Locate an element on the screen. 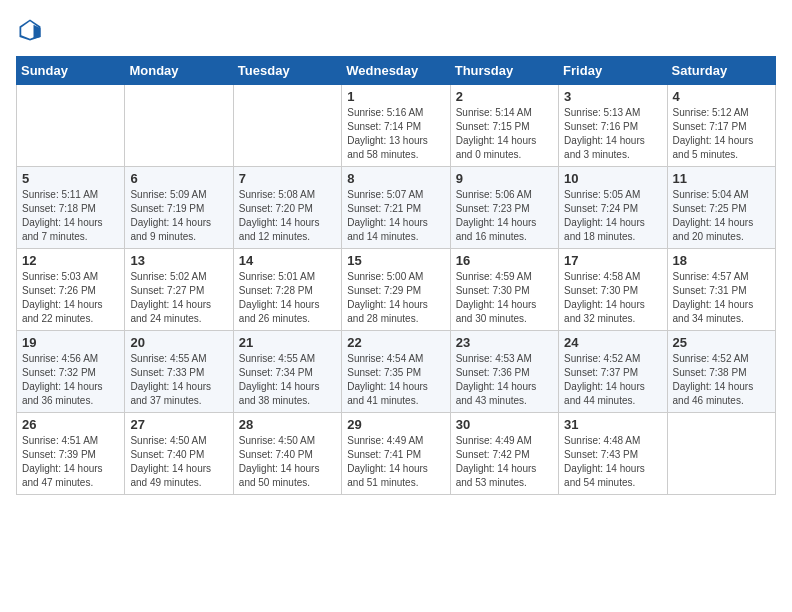 The height and width of the screenshot is (612, 792). day-info: Sunrise: 5:16 AM Sunset: 7:14 PM Dayligh… is located at coordinates (396, 134).